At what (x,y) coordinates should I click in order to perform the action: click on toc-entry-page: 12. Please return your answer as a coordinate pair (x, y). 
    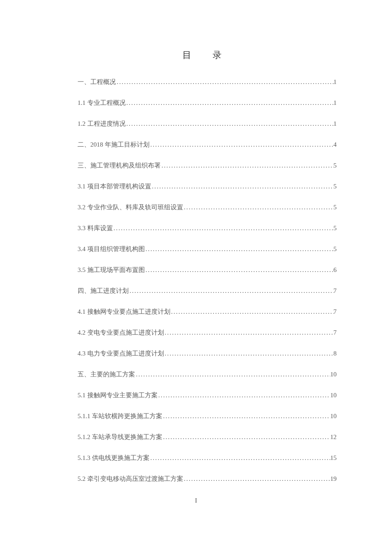
    Looking at the image, I should click on (333, 437).